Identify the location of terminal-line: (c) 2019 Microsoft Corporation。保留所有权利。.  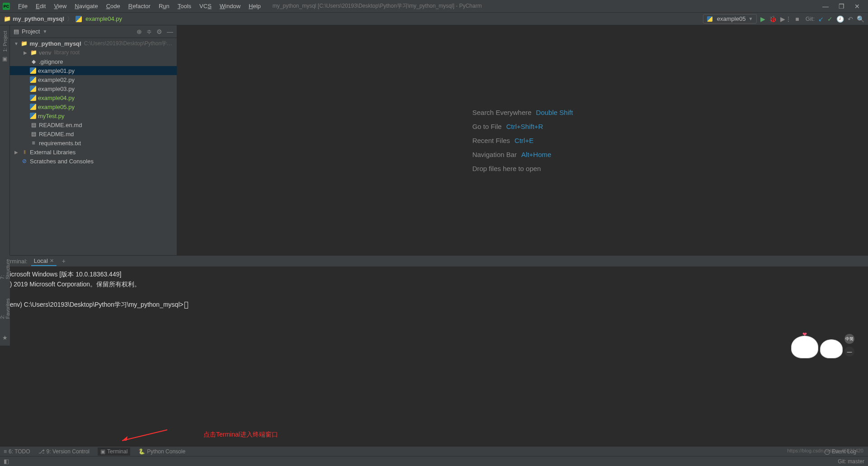
(434, 284).